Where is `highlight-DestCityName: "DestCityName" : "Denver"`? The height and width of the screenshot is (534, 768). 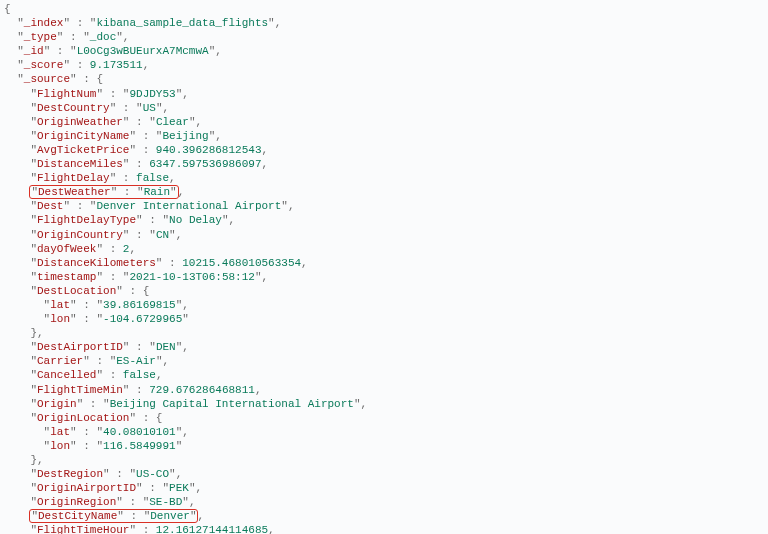 highlight-DestCityName: "DestCityName" : "Denver" is located at coordinates (114, 516).